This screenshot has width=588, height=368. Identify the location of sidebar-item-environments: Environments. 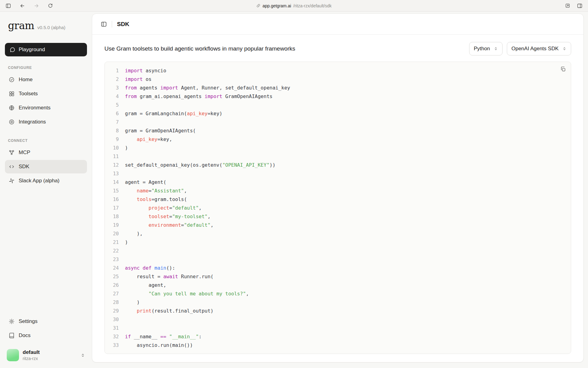
(46, 108).